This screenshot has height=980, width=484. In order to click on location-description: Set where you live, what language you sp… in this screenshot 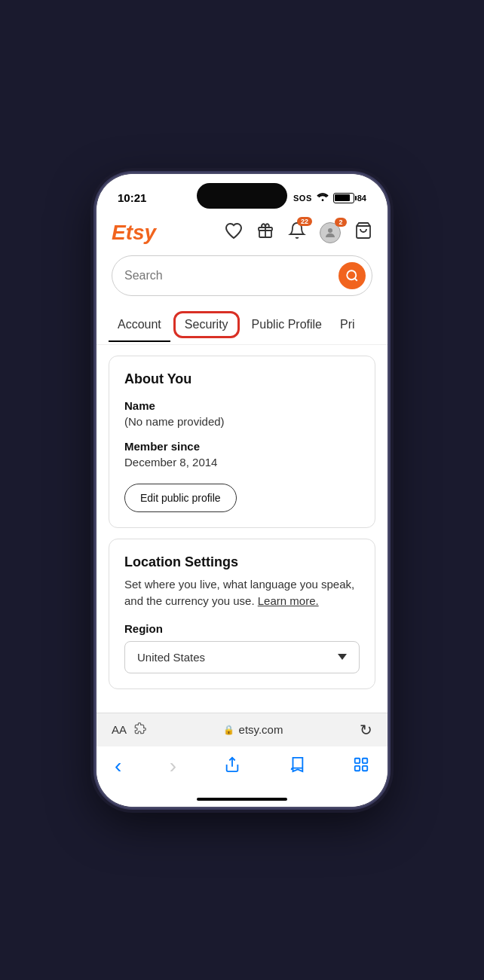, I will do `click(242, 594)`.